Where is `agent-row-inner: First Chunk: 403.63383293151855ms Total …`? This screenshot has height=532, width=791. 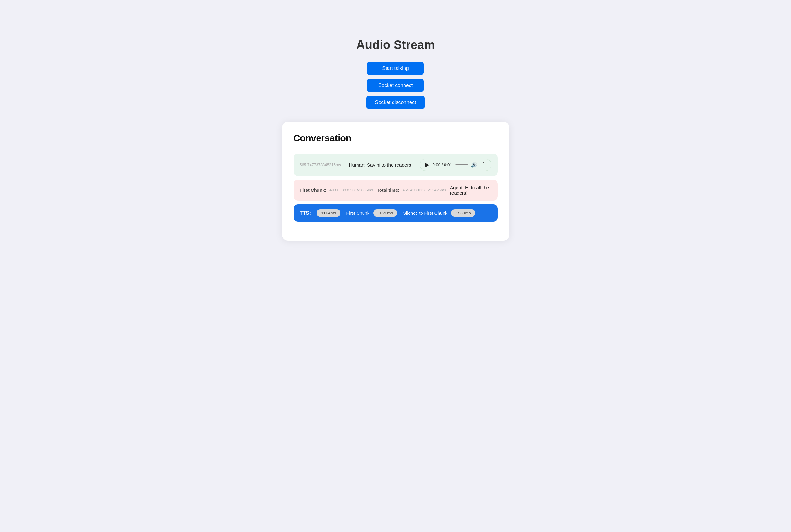 agent-row-inner: First Chunk: 403.63383293151855ms Total … is located at coordinates (396, 190).